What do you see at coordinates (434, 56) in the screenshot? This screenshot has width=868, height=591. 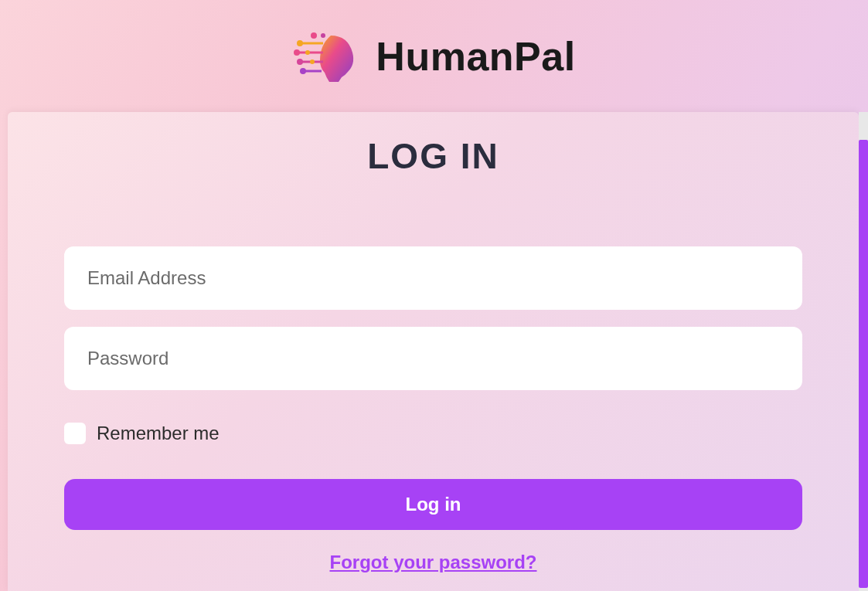 I see `logo-container: HumanPal` at bounding box center [434, 56].